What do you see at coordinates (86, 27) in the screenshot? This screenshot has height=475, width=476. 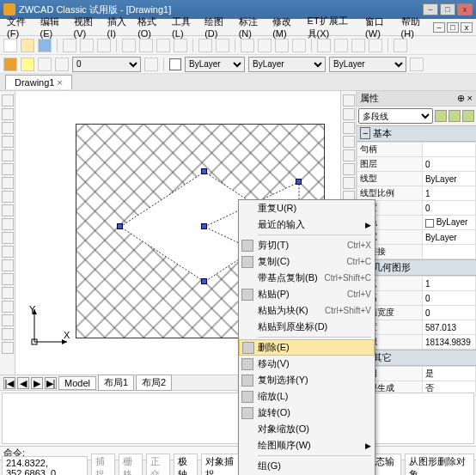 I see `menu-view: 视图(V)` at bounding box center [86, 27].